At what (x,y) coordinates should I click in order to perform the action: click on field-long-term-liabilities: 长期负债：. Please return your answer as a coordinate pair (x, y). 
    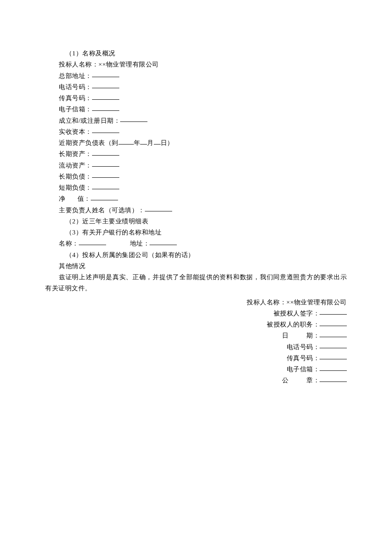
    Looking at the image, I should click on (196, 176).